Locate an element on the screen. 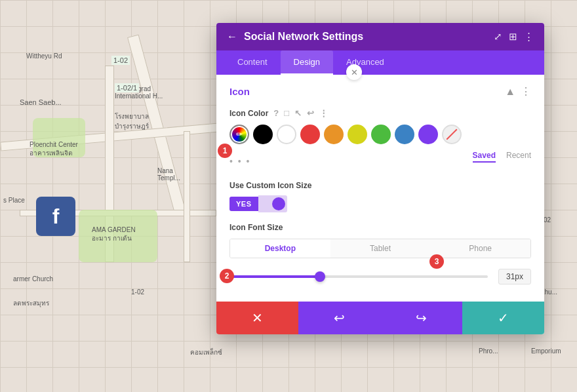 The image size is (577, 392). back-button: ← is located at coordinates (232, 37).